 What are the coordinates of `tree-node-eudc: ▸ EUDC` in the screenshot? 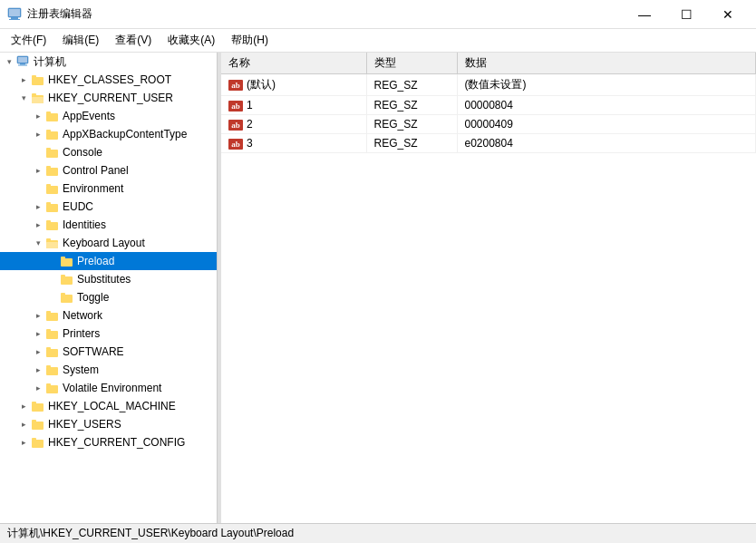 It's located at (109, 207).